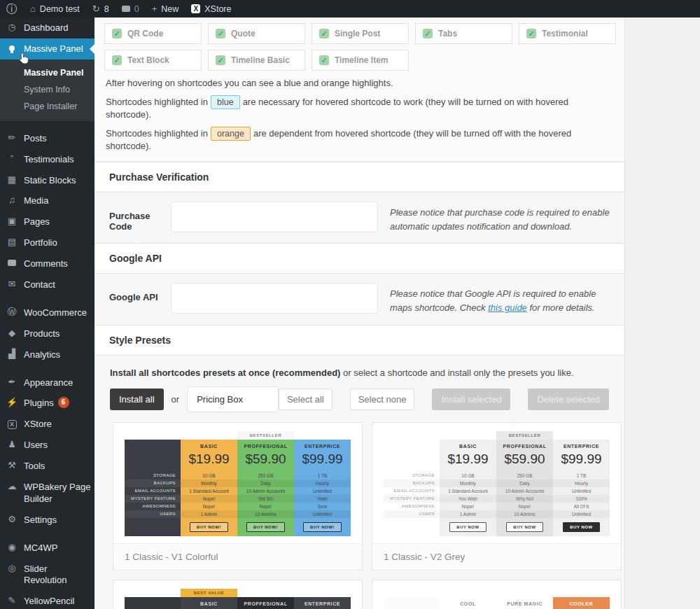 Image resolution: width=700 pixels, height=609 pixels. Describe the element at coordinates (48, 201) in the screenshot. I see `sidebar-item-media: ♫Media` at that location.